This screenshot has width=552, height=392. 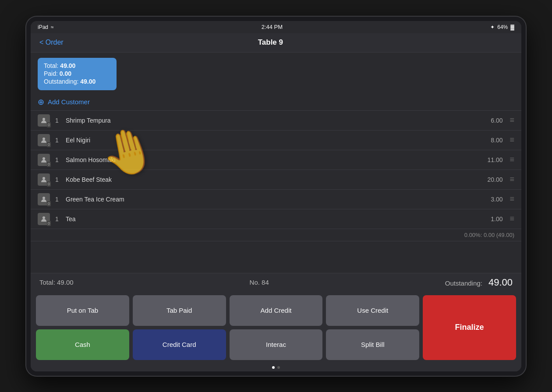 What do you see at coordinates (464, 283) in the screenshot?
I see `footer-outstanding-label: Outstanding:` at bounding box center [464, 283].